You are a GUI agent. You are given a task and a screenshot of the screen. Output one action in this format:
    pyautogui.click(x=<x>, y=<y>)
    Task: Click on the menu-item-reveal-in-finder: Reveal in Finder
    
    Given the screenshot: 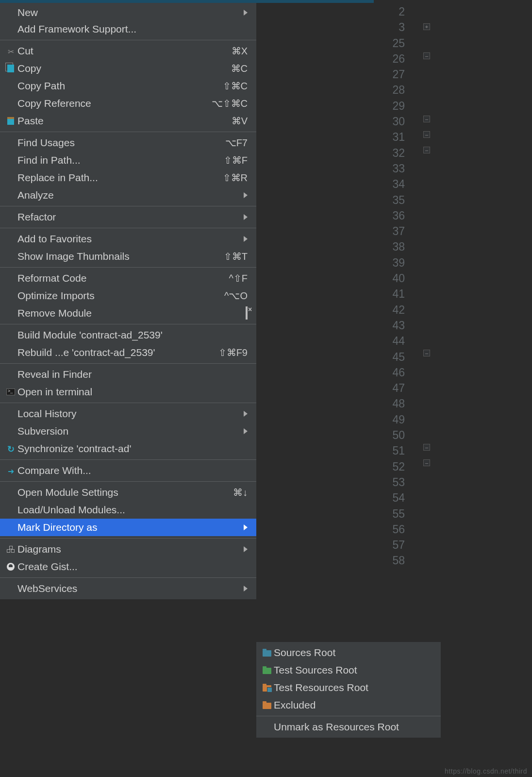 What is the action you would take?
    pyautogui.click(x=128, y=374)
    